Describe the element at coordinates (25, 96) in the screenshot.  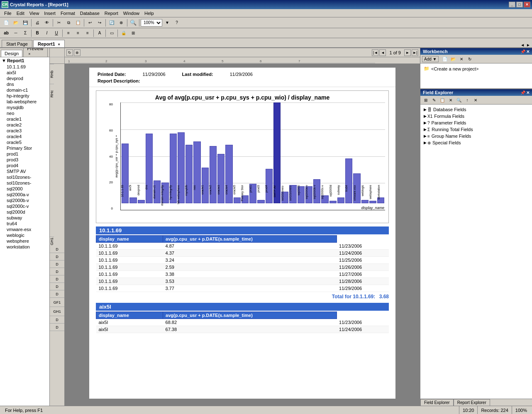
I see `tree-item: hp-integrity` at that location.